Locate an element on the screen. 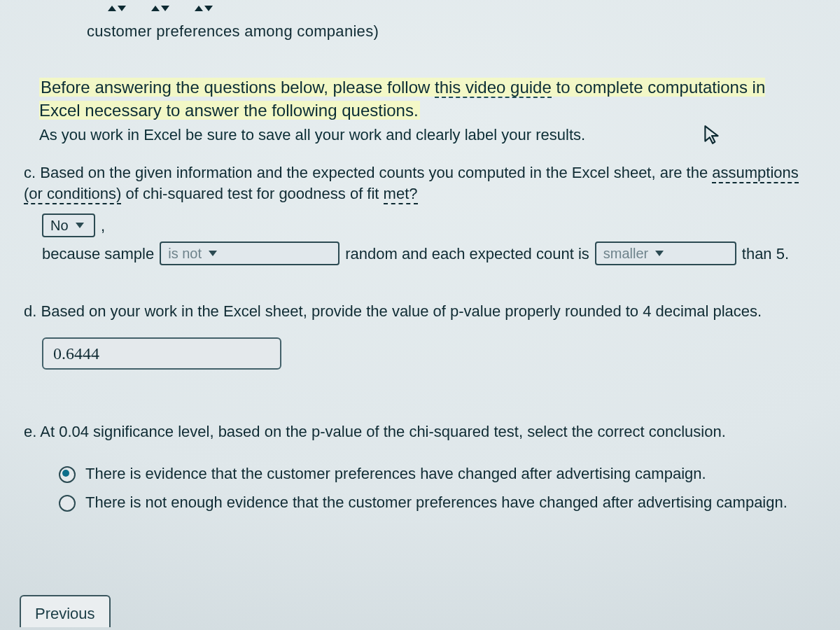  question-d: d. Based on your work in the Excel sheet… is located at coordinates (417, 335).